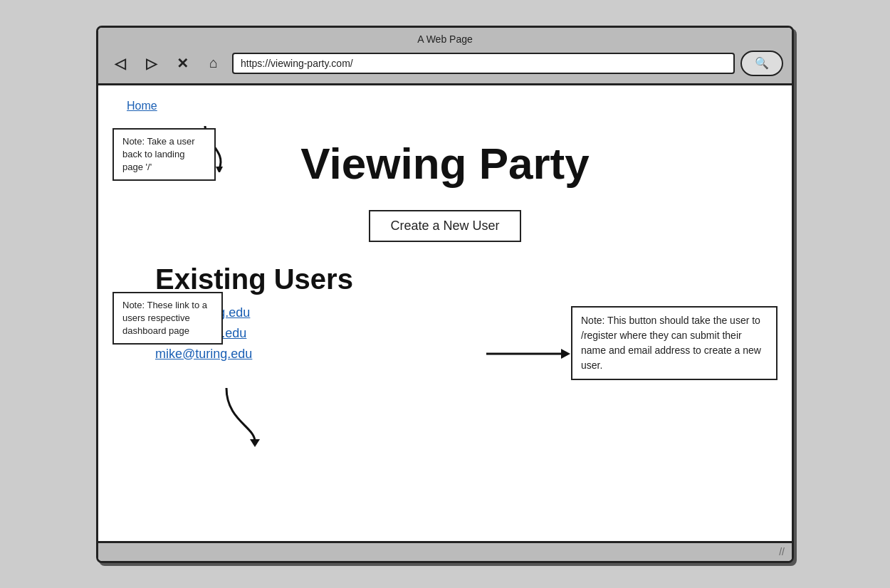  I want to click on browser-footer: //, so click(445, 551).